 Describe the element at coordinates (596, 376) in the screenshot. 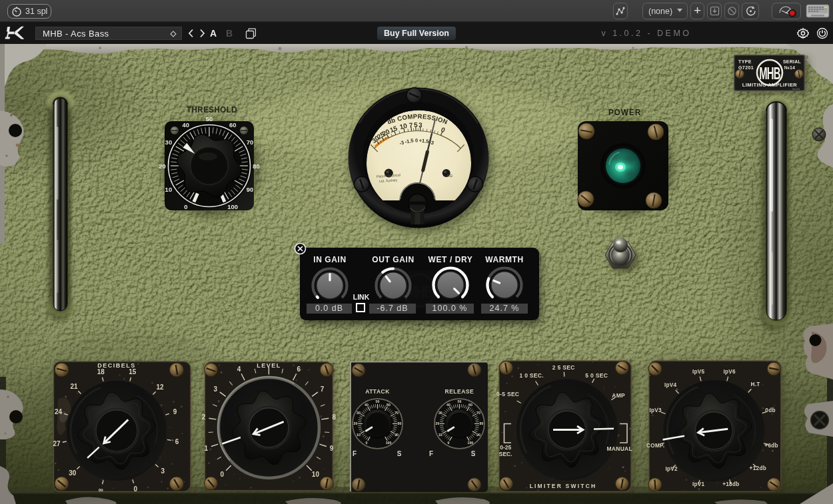

I see `svg-text: 5 0 SEC` at that location.